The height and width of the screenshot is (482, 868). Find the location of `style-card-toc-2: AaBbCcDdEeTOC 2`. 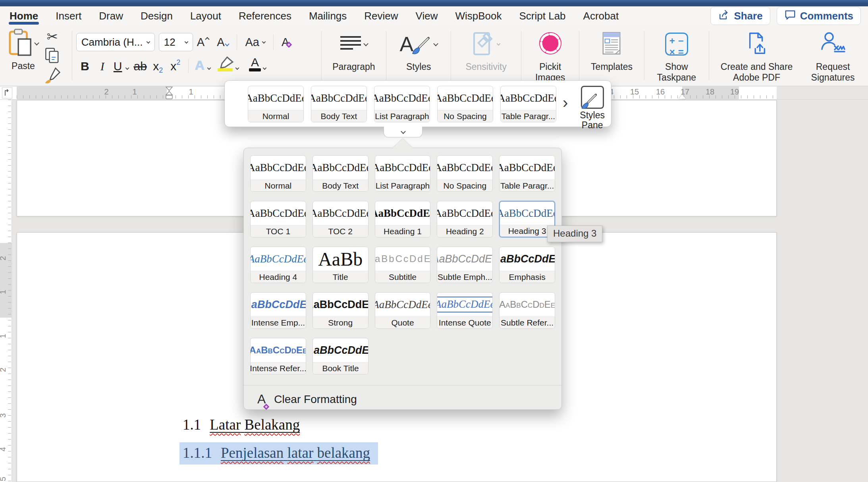

style-card-toc-2: AaBbCcDdEeTOC 2 is located at coordinates (341, 219).